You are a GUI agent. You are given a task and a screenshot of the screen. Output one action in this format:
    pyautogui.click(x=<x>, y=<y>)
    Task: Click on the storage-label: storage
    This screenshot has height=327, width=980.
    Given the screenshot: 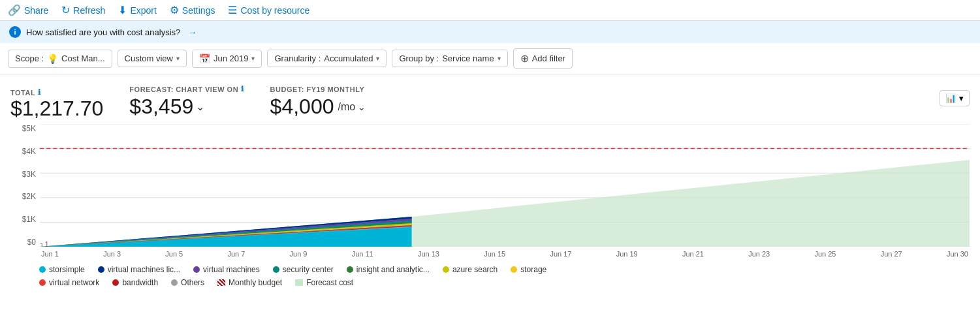 What is the action you would take?
    pyautogui.click(x=533, y=270)
    